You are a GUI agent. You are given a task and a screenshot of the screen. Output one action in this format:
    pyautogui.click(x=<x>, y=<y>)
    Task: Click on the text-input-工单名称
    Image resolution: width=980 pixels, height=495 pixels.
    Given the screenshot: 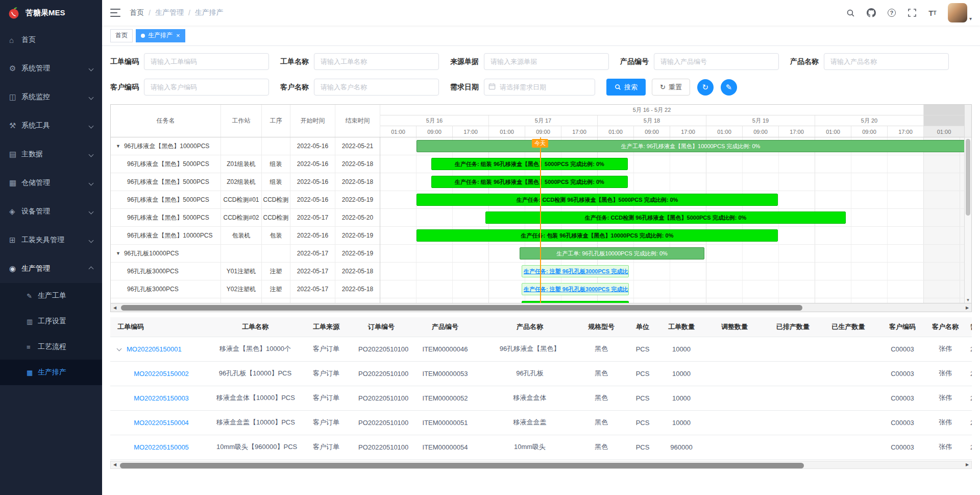 What is the action you would take?
    pyautogui.click(x=377, y=61)
    